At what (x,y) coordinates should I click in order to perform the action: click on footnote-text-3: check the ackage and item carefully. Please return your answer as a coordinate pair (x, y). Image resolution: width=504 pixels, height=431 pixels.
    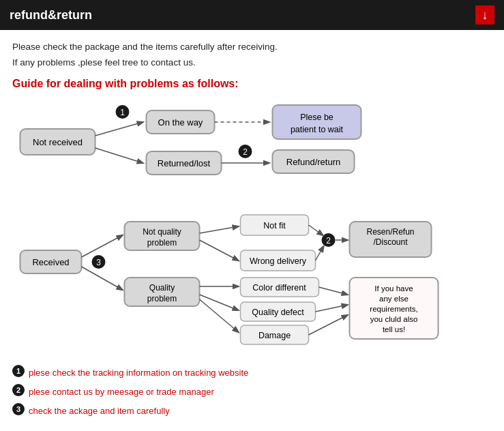
    Looking at the image, I should click on (100, 411).